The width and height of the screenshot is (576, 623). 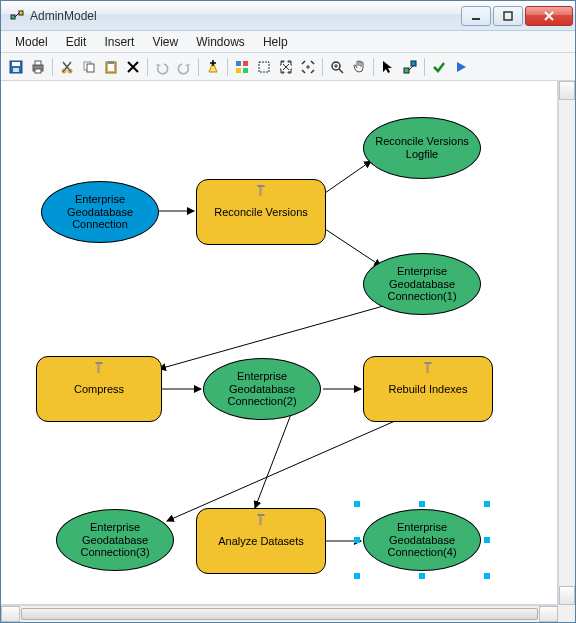 I want to click on toolbar, so click(x=288, y=67).